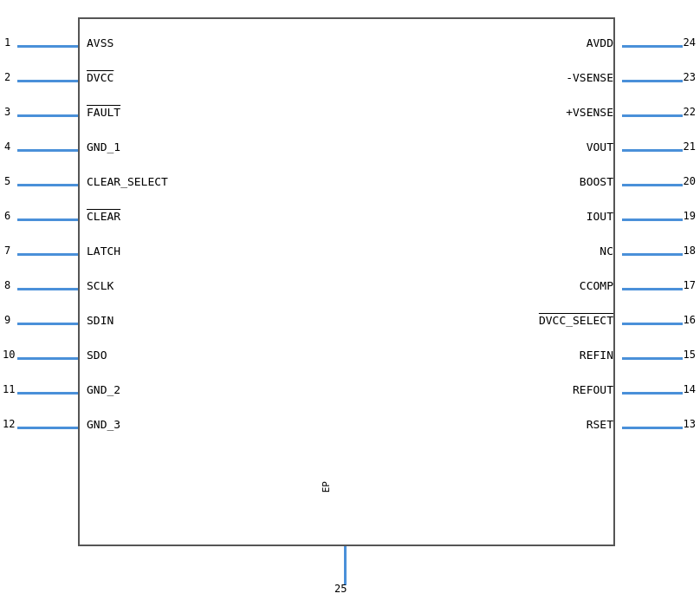 This screenshot has height=600, width=700. Describe the element at coordinates (48, 116) in the screenshot. I see `pin-3-line` at that location.